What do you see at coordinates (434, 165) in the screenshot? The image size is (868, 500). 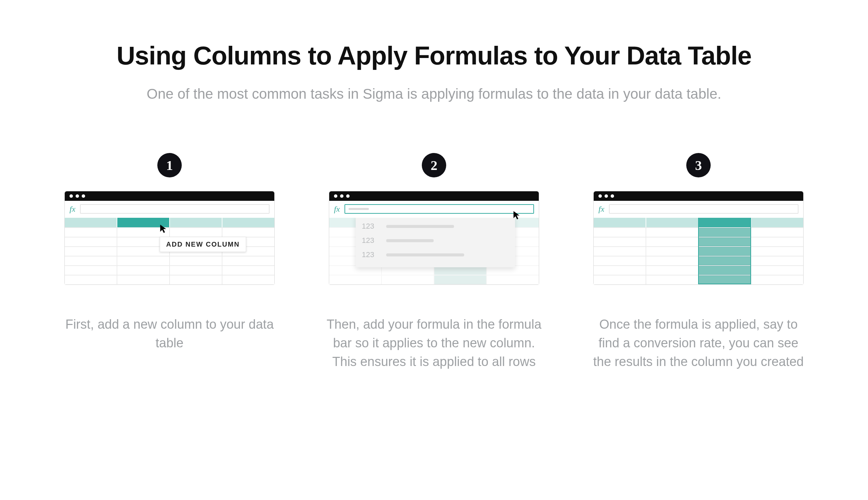 I see `step-badge: 2` at bounding box center [434, 165].